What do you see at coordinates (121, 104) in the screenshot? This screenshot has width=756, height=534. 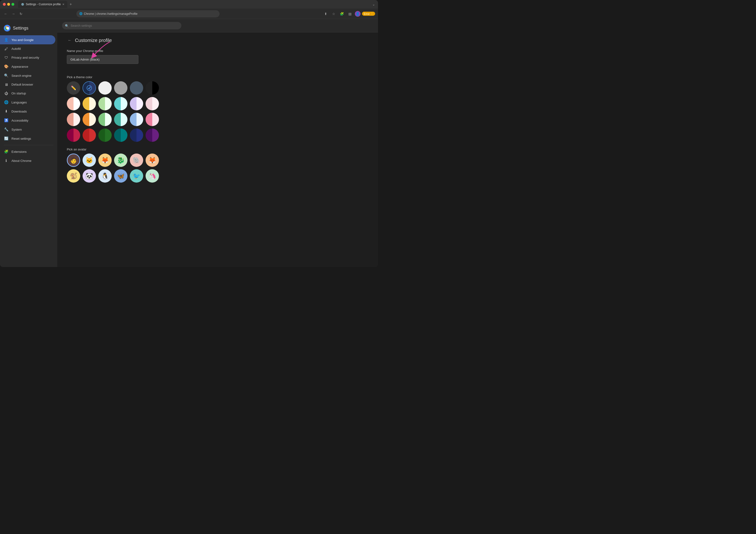 I see `color-swatch-cyan-white` at bounding box center [121, 104].